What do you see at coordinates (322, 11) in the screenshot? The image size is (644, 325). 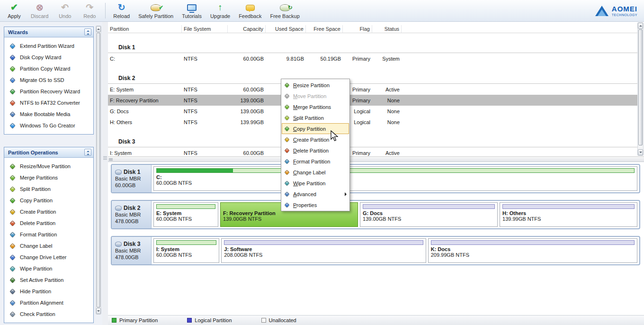 I see `toolbar: ✔Apply⊗Discard↶Undo↷Redo ↻Reload✔Safely …` at bounding box center [322, 11].